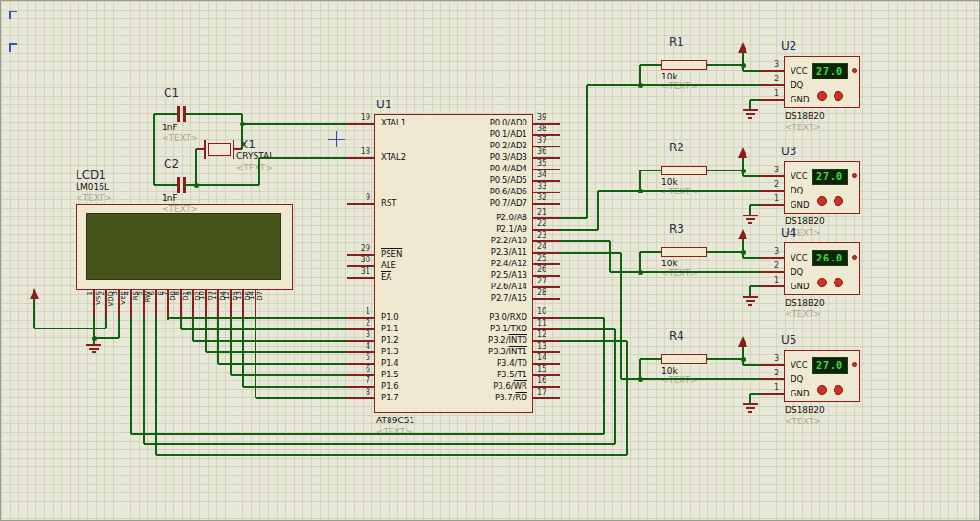 The width and height of the screenshot is (980, 521). Describe the element at coordinates (546, 204) in the screenshot. I see `pin-stub-P0.7/AD7` at that location.